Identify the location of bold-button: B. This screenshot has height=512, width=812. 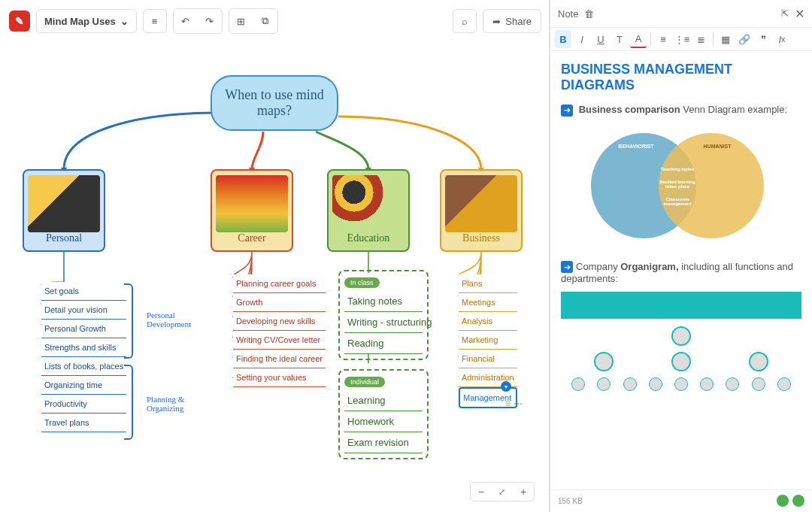
(563, 39).